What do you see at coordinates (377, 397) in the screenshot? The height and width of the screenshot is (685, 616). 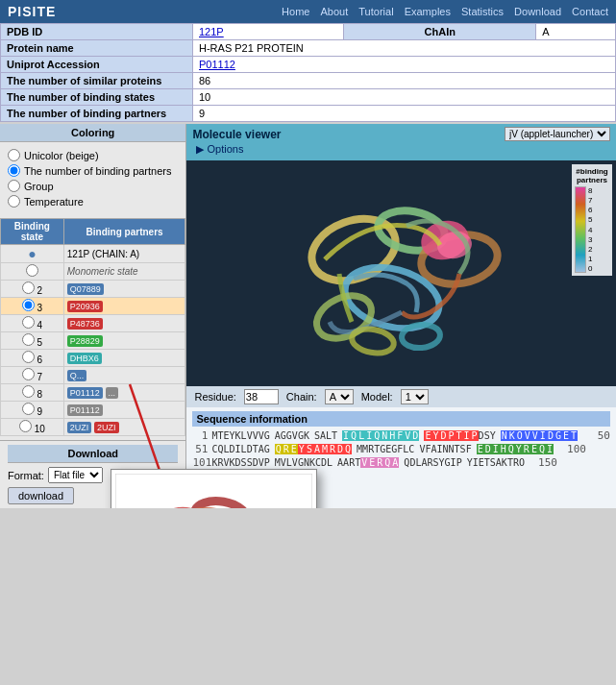 I see `model-label: Model:` at bounding box center [377, 397].